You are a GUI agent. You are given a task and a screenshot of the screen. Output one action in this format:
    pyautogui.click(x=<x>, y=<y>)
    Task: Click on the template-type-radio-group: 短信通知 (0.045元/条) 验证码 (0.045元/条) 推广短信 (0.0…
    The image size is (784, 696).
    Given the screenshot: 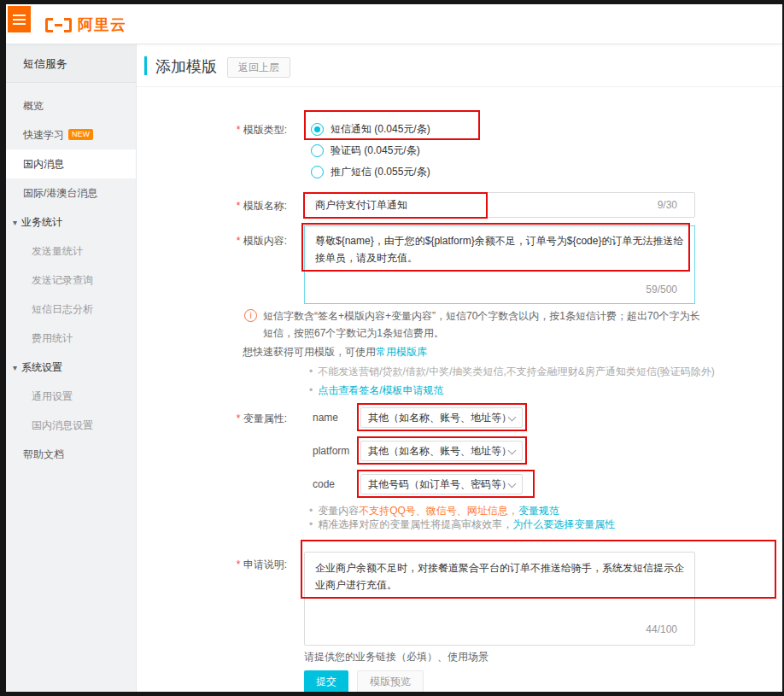 What is the action you would take?
    pyautogui.click(x=371, y=150)
    